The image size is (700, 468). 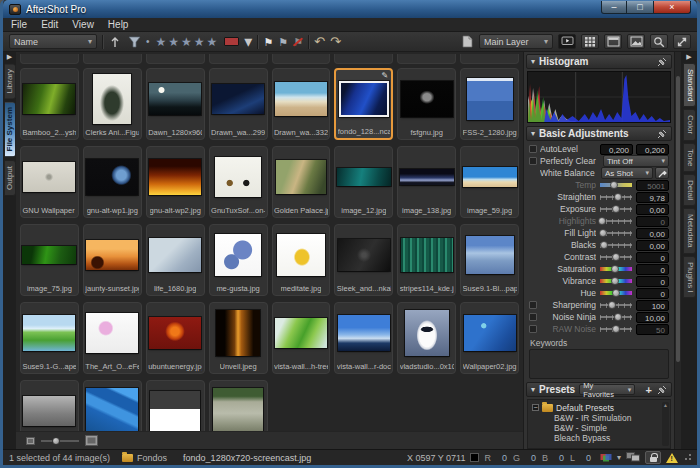 I want to click on white-balance-select: As Shot ▾, so click(x=627, y=173).